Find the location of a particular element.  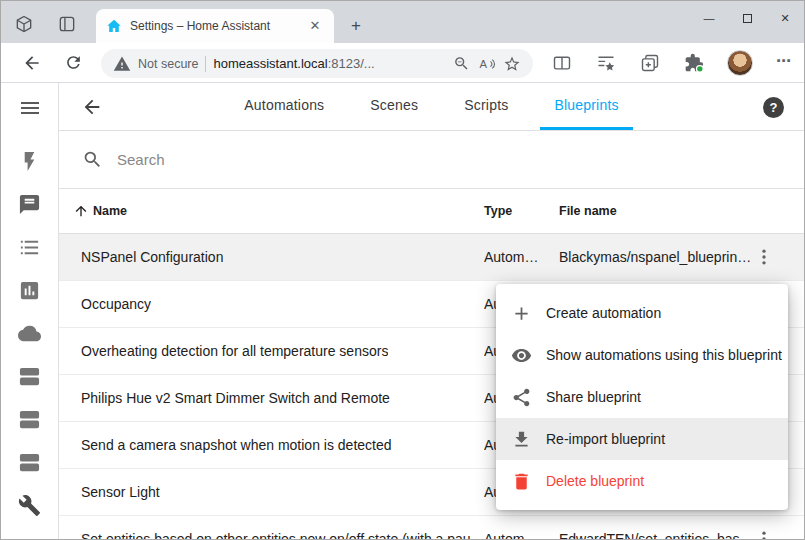

cloud-icon is located at coordinates (30, 334).